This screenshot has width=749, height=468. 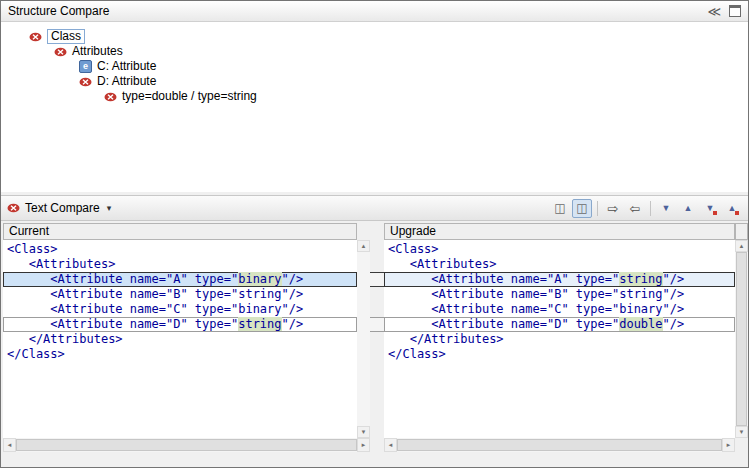 What do you see at coordinates (180, 280) in the screenshot?
I see `selected-diff-line: <Attribute name="A" type="binary"/>` at bounding box center [180, 280].